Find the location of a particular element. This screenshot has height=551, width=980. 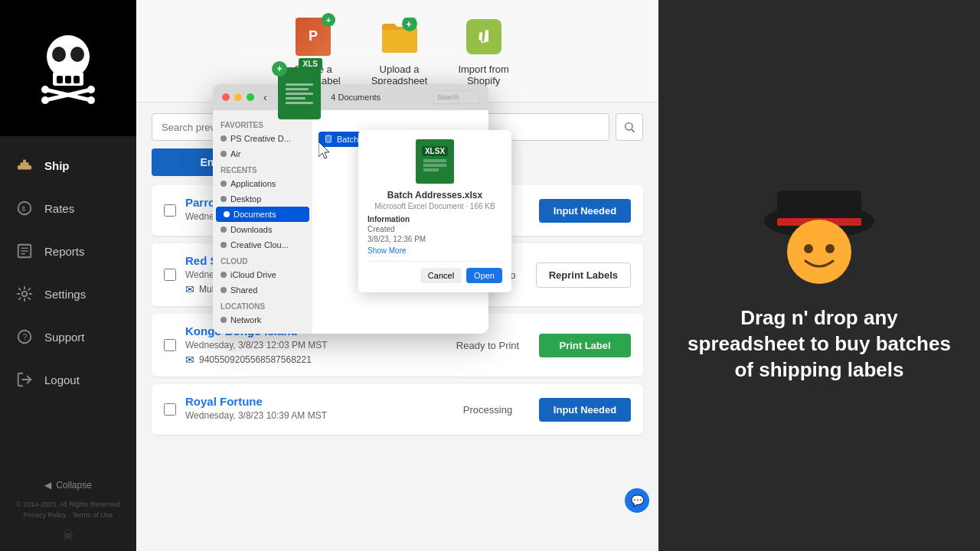

dialog-sidebar-item: Desktop is located at coordinates (263, 199).